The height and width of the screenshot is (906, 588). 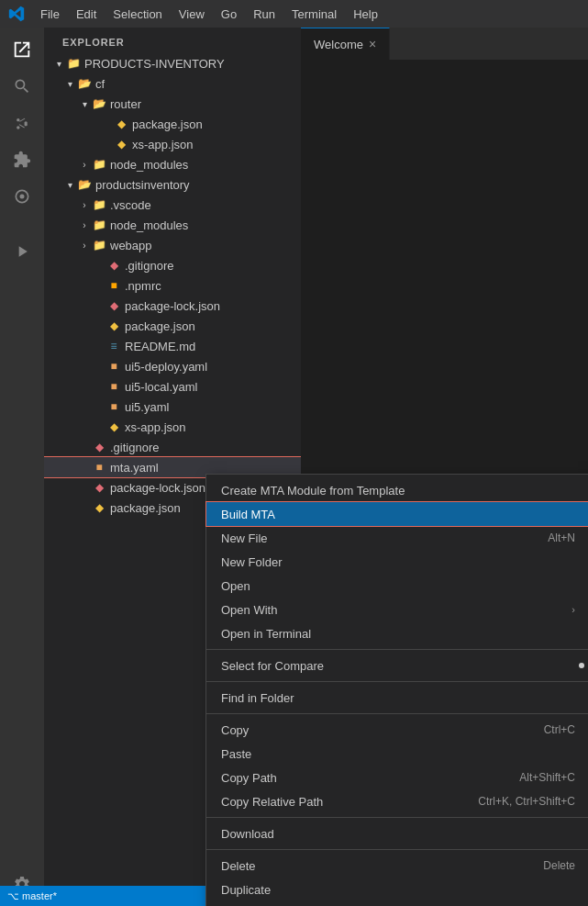 I want to click on ctx-label-open: Open, so click(x=236, y=586).